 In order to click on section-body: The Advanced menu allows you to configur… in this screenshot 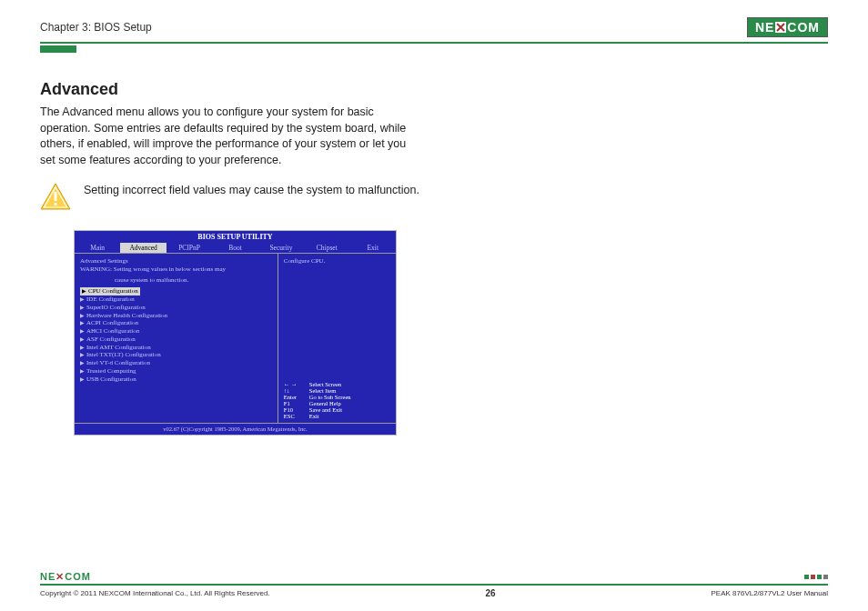, I will do `click(231, 136)`.